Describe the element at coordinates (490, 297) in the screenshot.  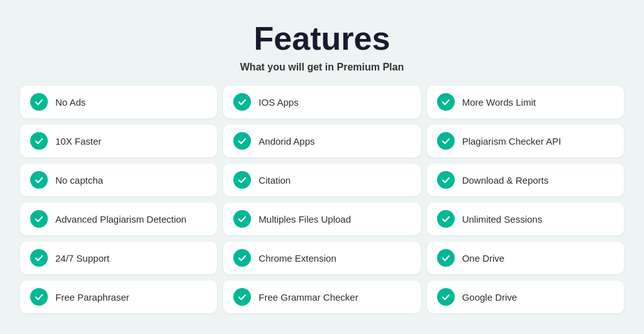
I see `feature-label: Google Drive` at that location.